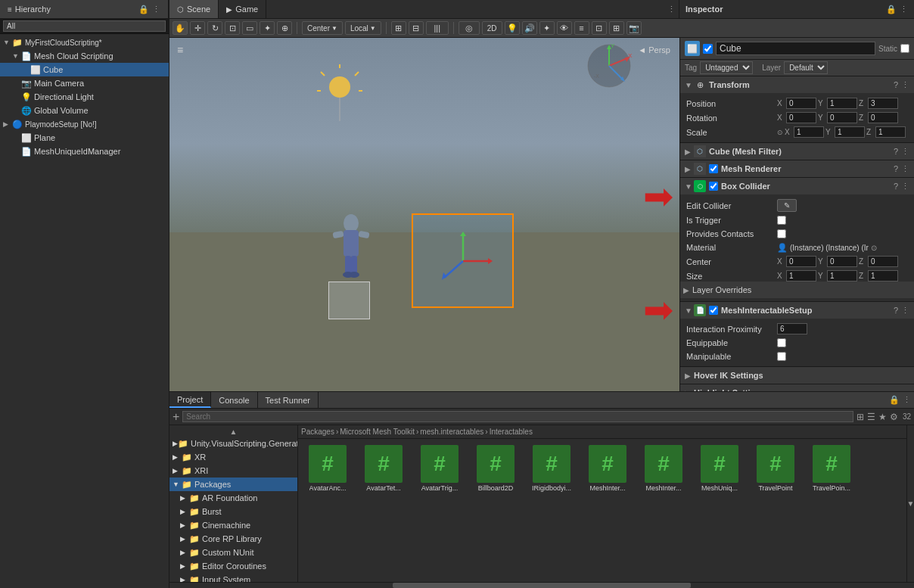 The height and width of the screenshot is (588, 914). What do you see at coordinates (896, 151) in the screenshot?
I see `mesh-filter-help-icon: ?` at bounding box center [896, 151].